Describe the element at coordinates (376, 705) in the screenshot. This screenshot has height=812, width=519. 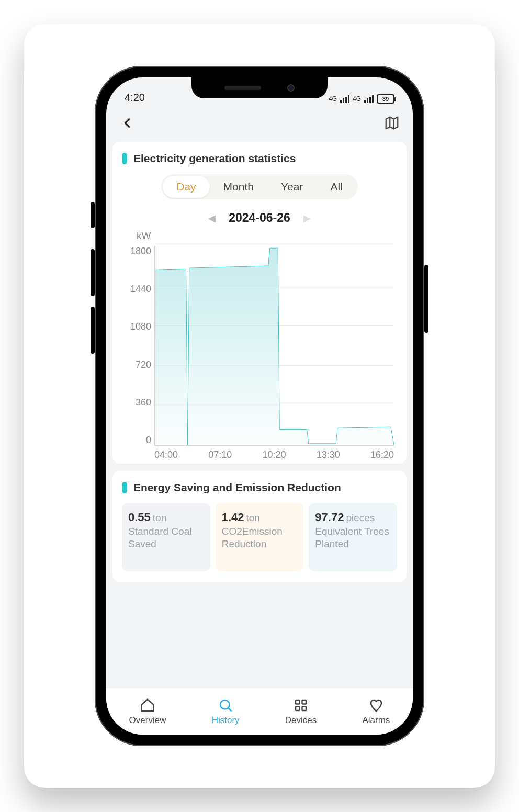
I see `heart-icon` at that location.